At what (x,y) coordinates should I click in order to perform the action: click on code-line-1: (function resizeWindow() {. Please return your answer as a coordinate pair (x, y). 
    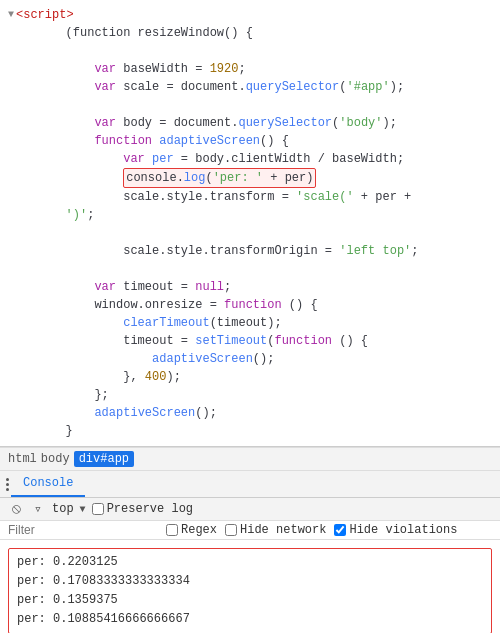
    Looking at the image, I should click on (250, 33).